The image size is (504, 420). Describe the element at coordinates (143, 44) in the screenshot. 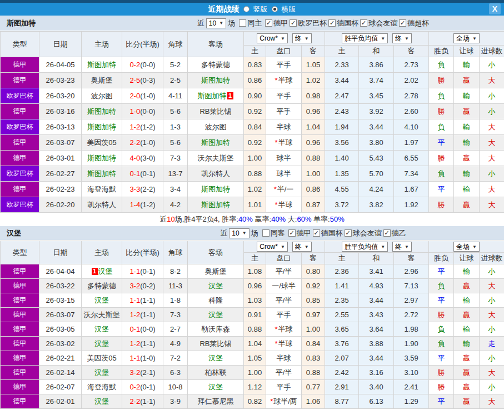

I see `col-score: 比分(半场)` at that location.